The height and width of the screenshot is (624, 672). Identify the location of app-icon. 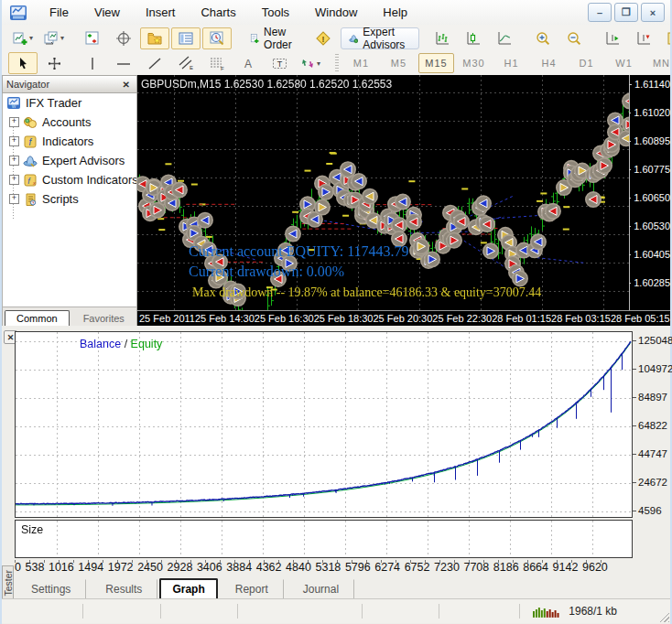
(18, 13).